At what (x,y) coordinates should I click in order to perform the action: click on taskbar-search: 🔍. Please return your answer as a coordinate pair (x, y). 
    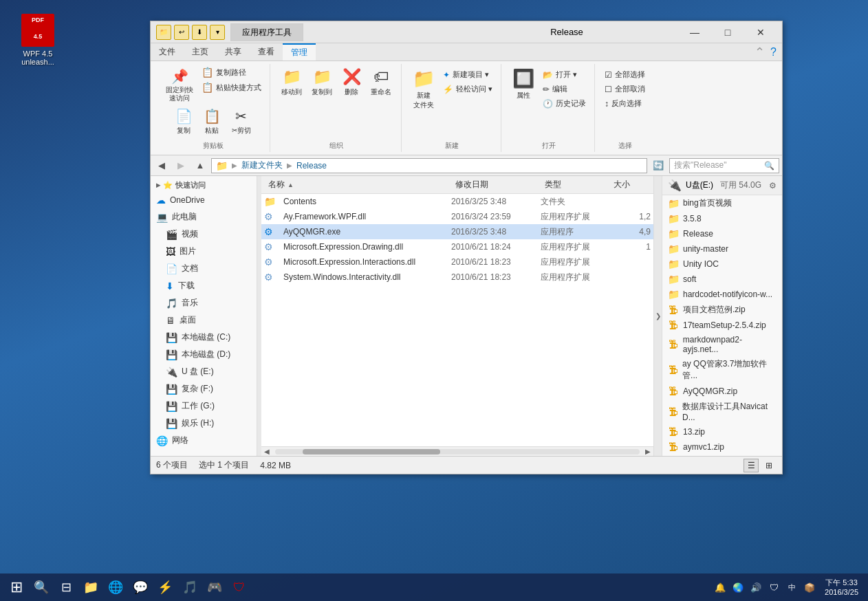
    Looking at the image, I should click on (41, 587).